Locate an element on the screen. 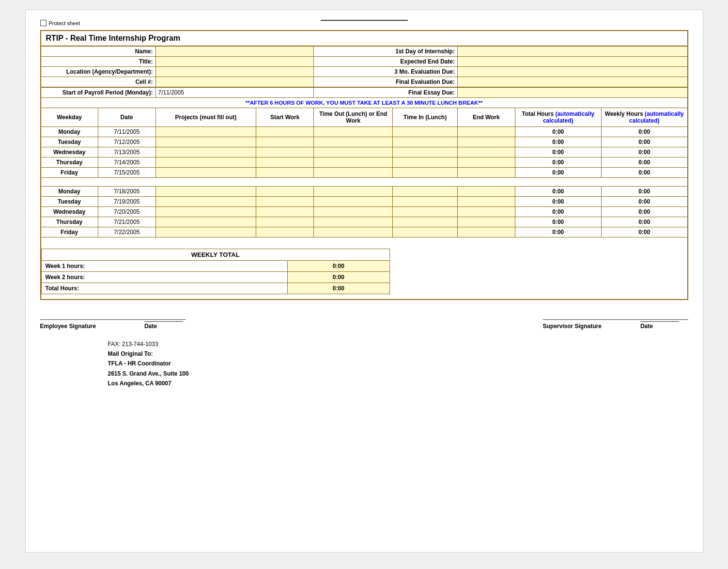 The height and width of the screenshot is (569, 728). w2d2-end is located at coordinates (486, 202).